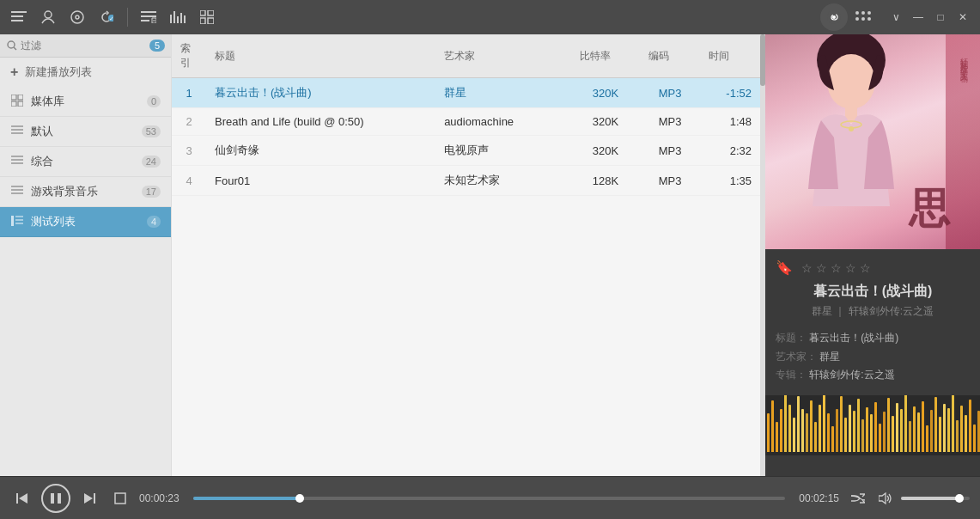 This screenshot has height=519, width=980. I want to click on grid-icon, so click(207, 17).